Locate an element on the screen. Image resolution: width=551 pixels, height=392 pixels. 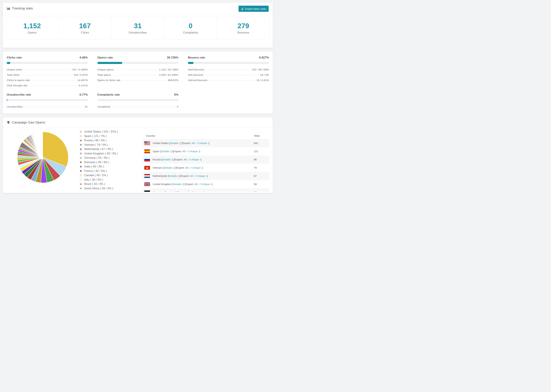
rate-title: Clicks rate is located at coordinates (14, 58).